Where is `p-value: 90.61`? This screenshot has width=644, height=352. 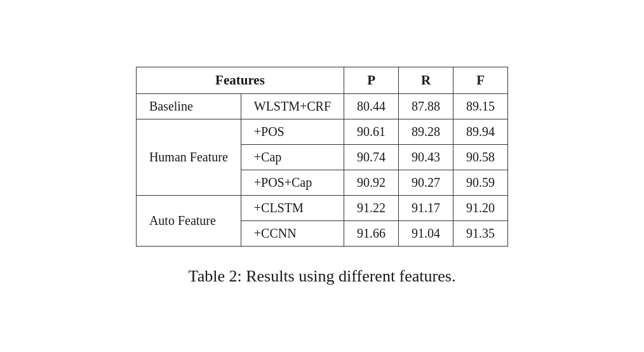 p-value: 90.61 is located at coordinates (372, 132).